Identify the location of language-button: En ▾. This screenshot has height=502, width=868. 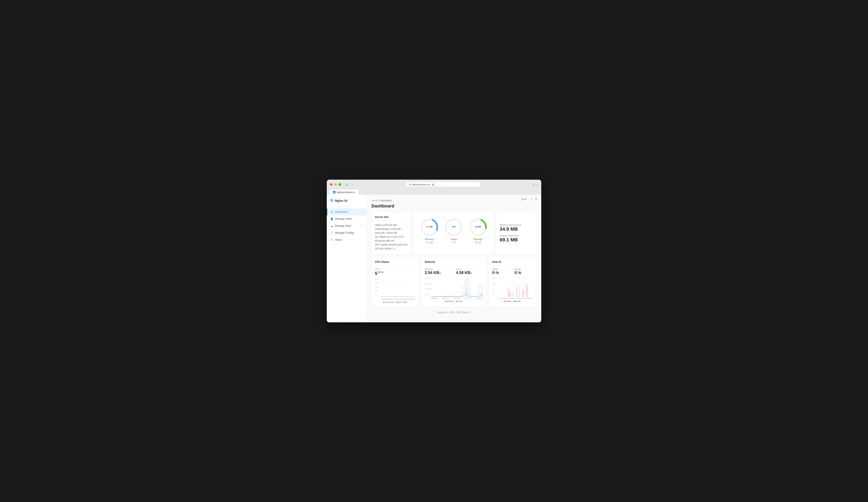
(524, 199).